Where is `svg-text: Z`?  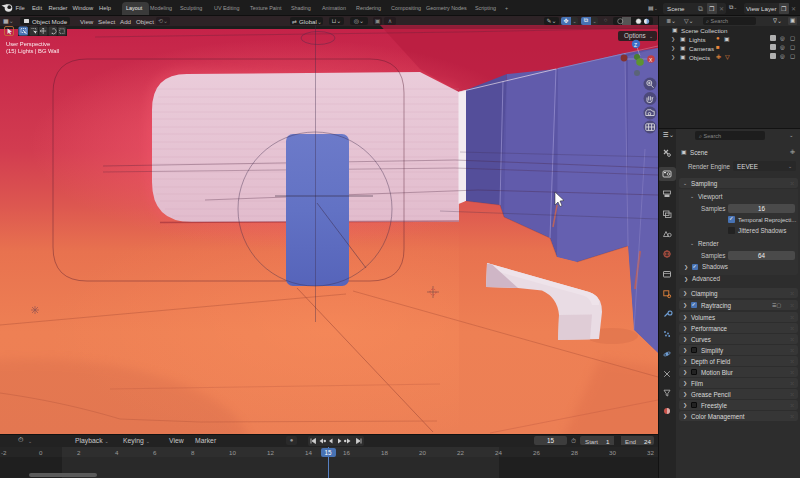
svg-text: Z is located at coordinates (636, 45).